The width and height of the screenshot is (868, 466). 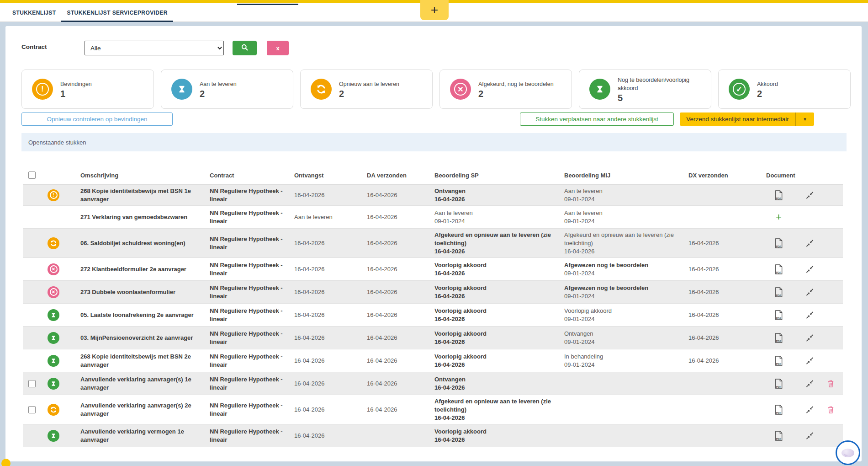 I want to click on cell-beoordeling-sp: Ontvangen16-04-2026, so click(x=498, y=195).